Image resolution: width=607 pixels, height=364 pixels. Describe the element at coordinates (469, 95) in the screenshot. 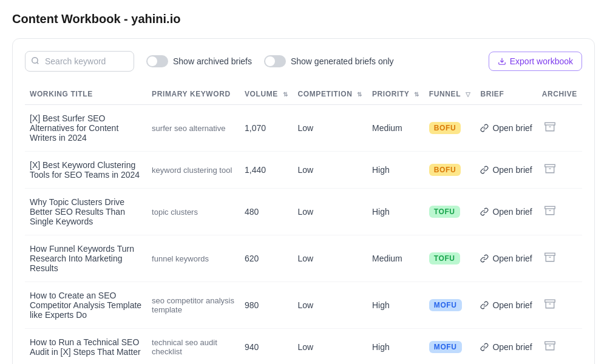

I see `funnel-sort-icon: ▽` at that location.